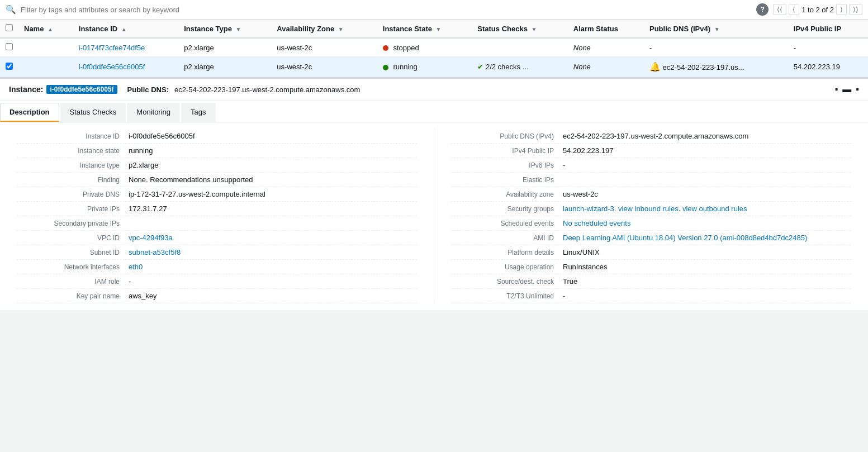 The height and width of the screenshot is (452, 868). I want to click on search-icon: 🔍, so click(11, 9).